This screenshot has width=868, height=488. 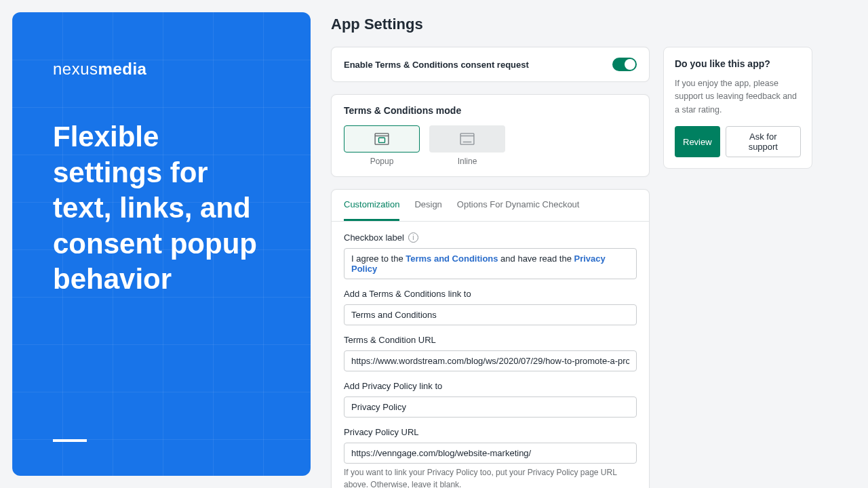 I want to click on add-terms-link-to-label: Add a Terms & Conditions link to, so click(x=490, y=294).